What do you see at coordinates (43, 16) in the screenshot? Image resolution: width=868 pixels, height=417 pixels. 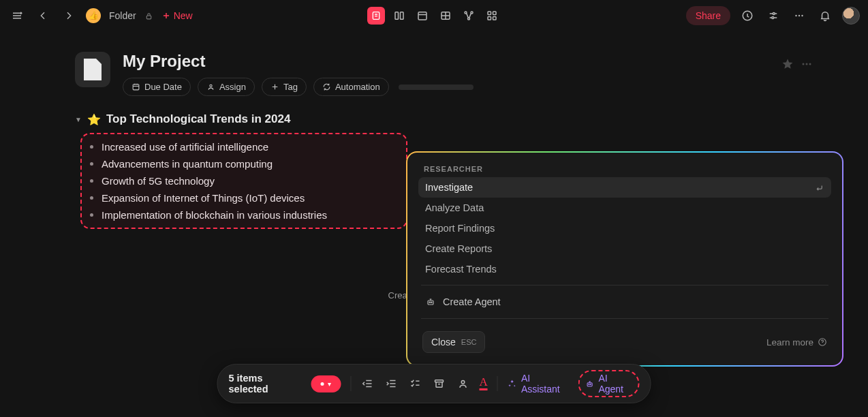 I see `back-icon` at bounding box center [43, 16].